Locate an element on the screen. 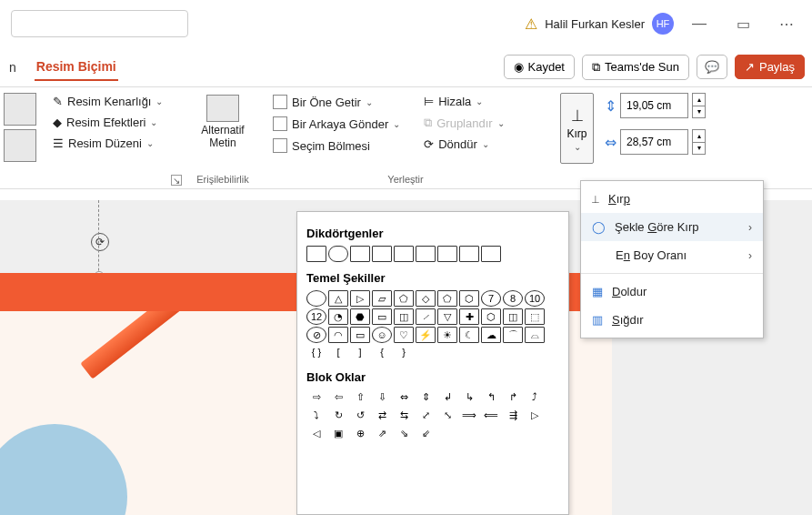 The height and width of the screenshot is (515, 812). shape-item: 8 is located at coordinates (513, 298).